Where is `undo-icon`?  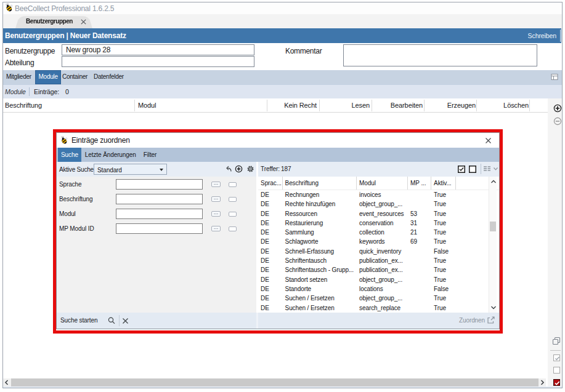
undo-icon is located at coordinates (228, 169).